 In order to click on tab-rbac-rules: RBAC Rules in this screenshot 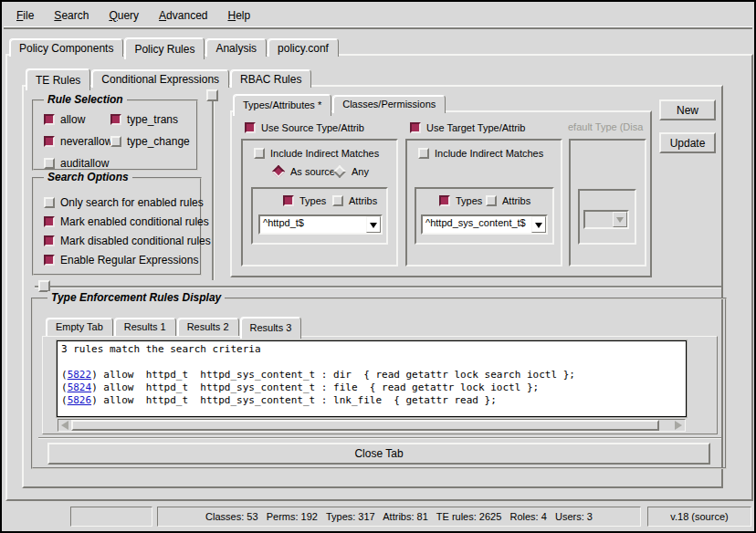, I will do `click(270, 78)`.